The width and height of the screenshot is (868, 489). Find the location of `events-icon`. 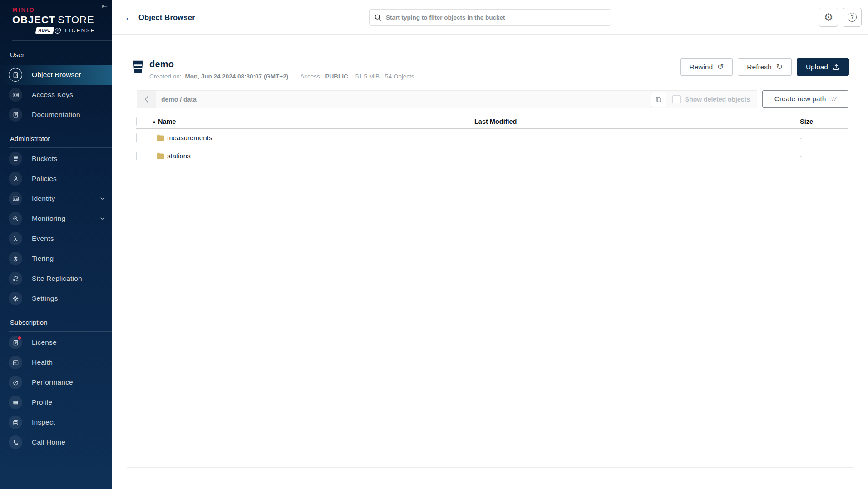

events-icon is located at coordinates (15, 239).